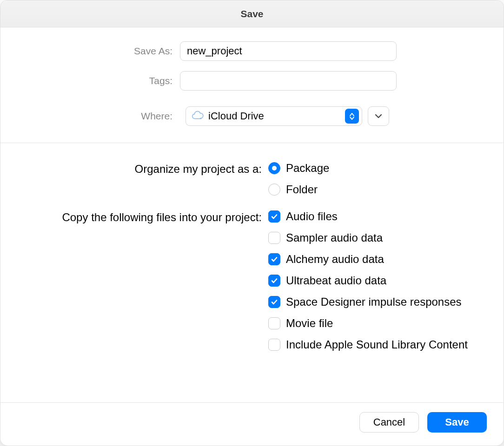 The height and width of the screenshot is (446, 504). What do you see at coordinates (378, 116) in the screenshot?
I see `expand-browser-button` at bounding box center [378, 116].